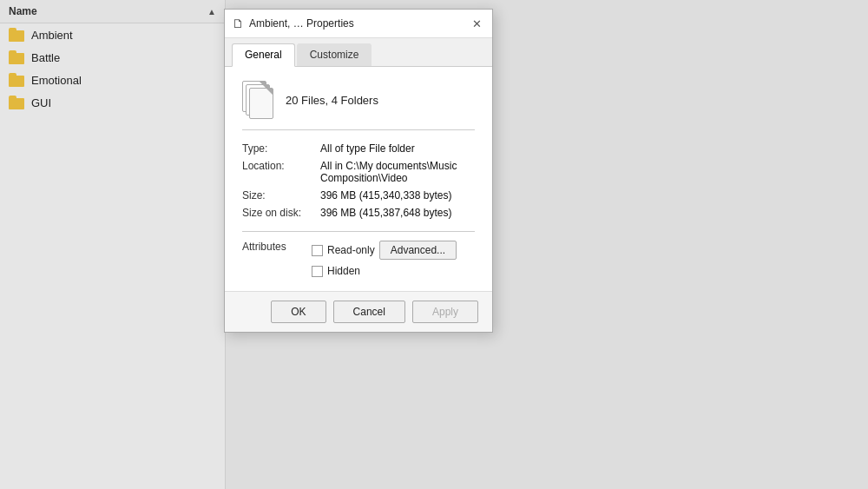  What do you see at coordinates (344, 250) in the screenshot?
I see `attr-left-readonly: Read-only` at bounding box center [344, 250].